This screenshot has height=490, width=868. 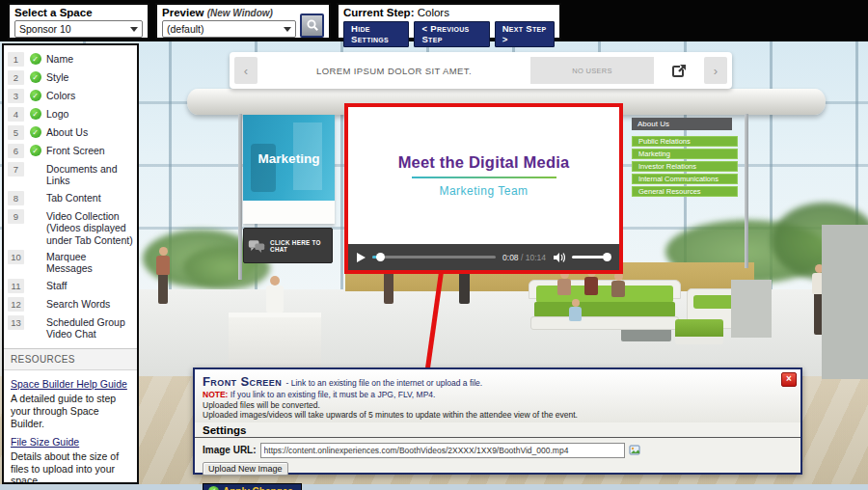 I want to click on marquee-prev-button: ‹, so click(x=246, y=70).